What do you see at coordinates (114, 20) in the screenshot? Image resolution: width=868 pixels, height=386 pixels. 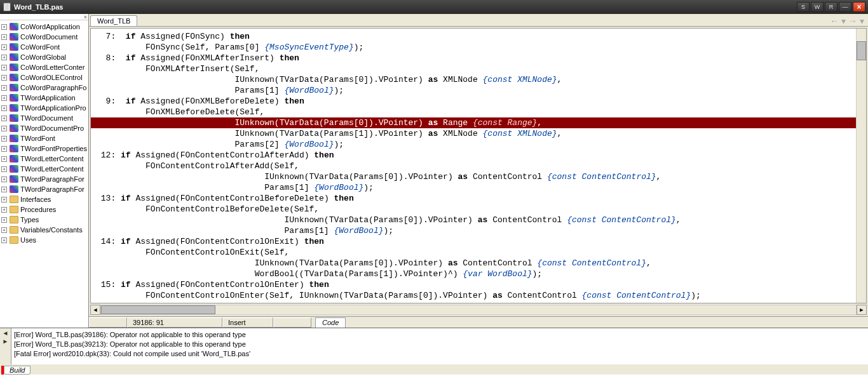 I see `tab-word-tlb: Word_TLB` at bounding box center [114, 20].